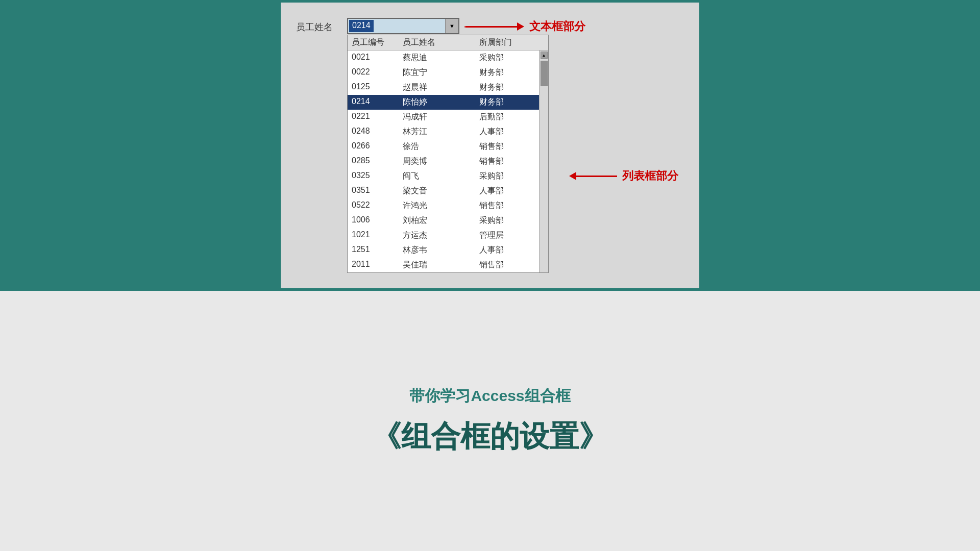 Image resolution: width=980 pixels, height=551 pixels. Describe the element at coordinates (437, 236) in the screenshot. I see `cell-name: 方运杰` at that location.